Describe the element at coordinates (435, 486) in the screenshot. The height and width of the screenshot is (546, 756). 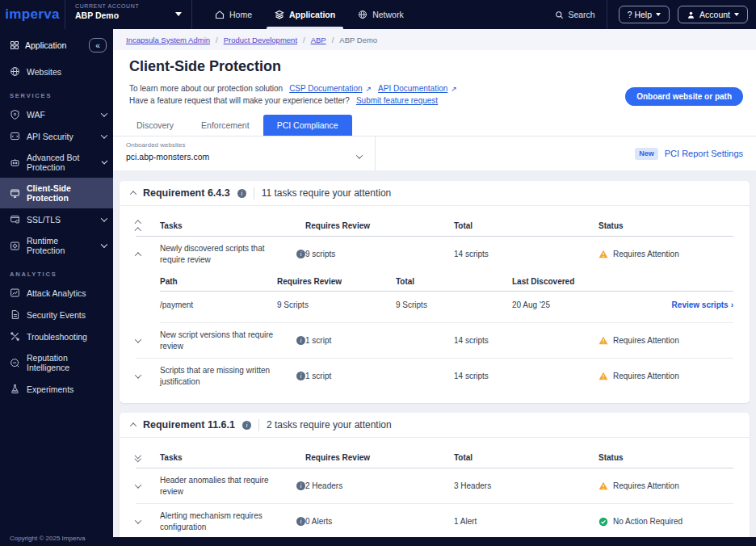
I see `task-row: Header anomalies that require review i 2…` at that location.